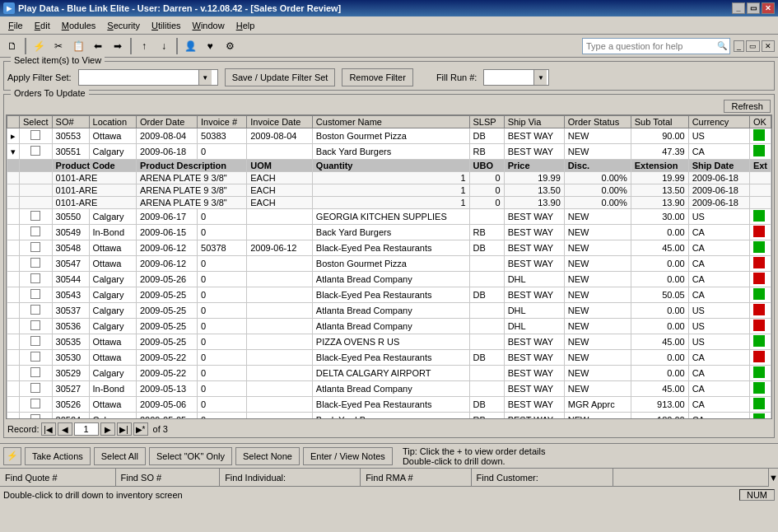  What do you see at coordinates (347, 456) in the screenshot?
I see `enter-notes-button: Enter / View Notes` at bounding box center [347, 456].